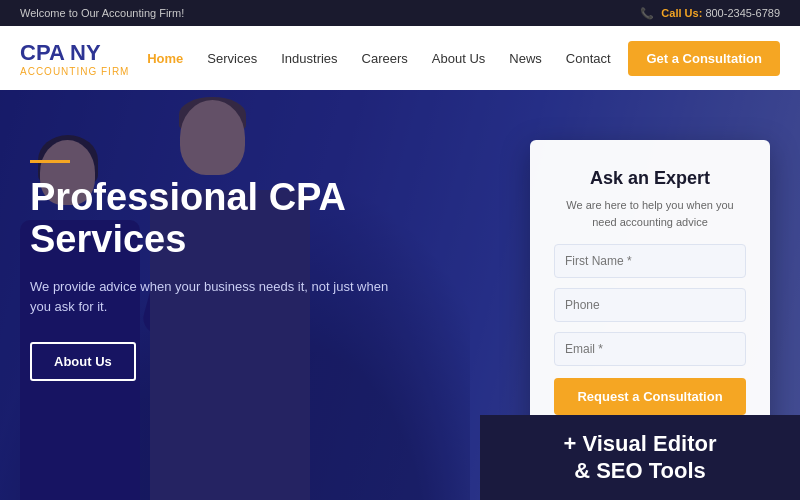 The height and width of the screenshot is (500, 800). I want to click on nav-news: News, so click(526, 58).